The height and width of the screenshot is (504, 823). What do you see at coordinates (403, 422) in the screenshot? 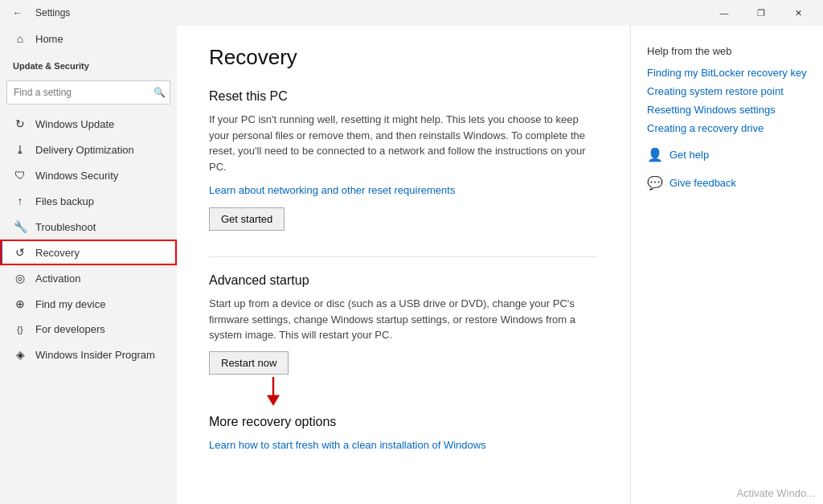
I see `more-section-title: More recovery options` at bounding box center [403, 422].